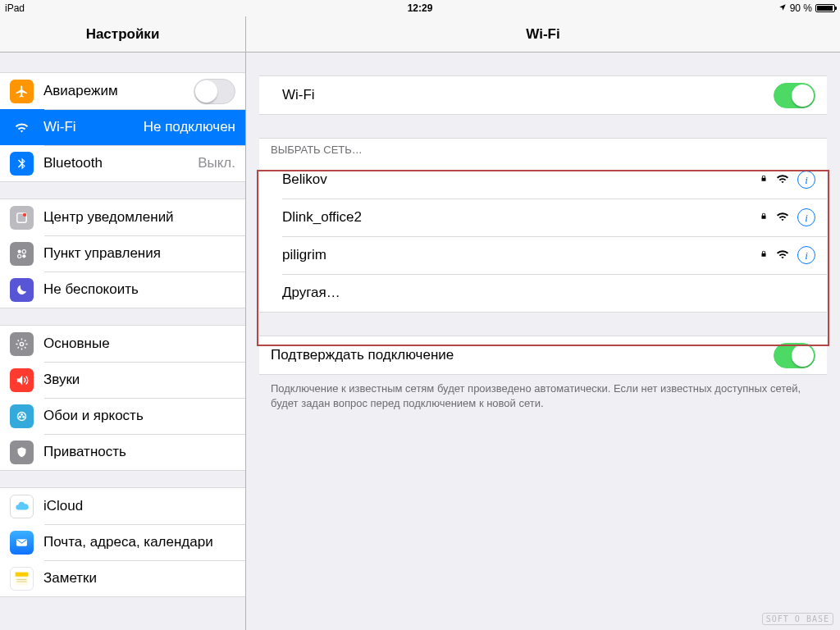 Image resolution: width=840 pixels, height=630 pixels. Describe the element at coordinates (543, 293) in the screenshot. I see `other-network-row: Другая…` at that location.